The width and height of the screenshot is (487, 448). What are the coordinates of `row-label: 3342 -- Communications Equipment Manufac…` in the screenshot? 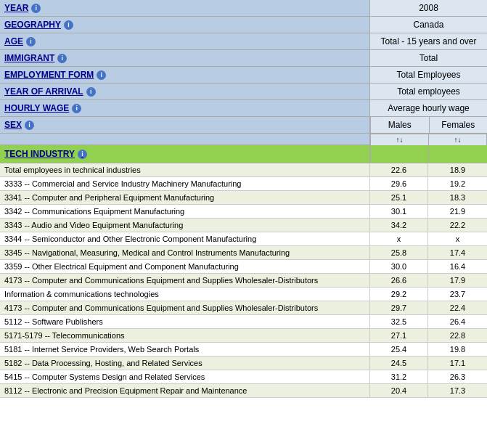 It's located at (185, 211).